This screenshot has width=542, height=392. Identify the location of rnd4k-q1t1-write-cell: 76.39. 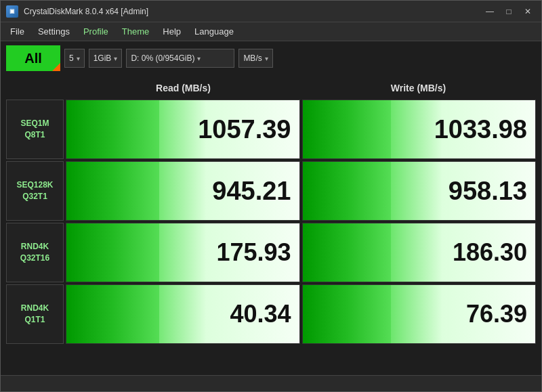
(419, 314).